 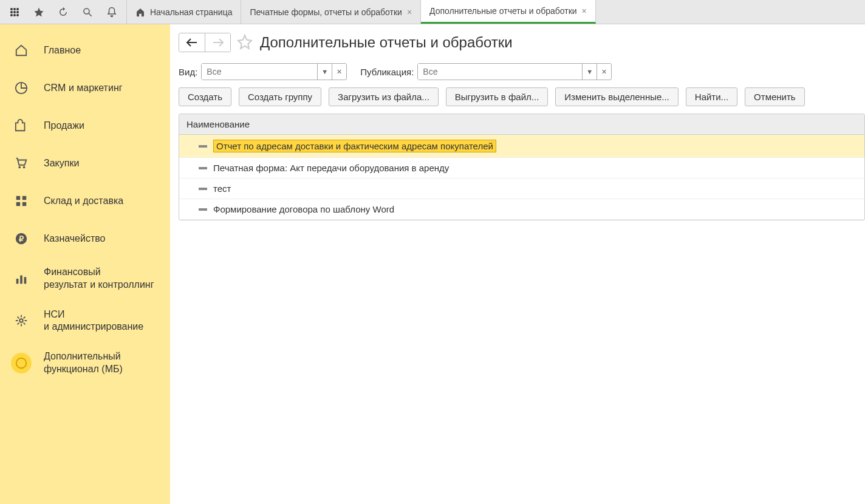 I want to click on sidebar-item-0: Главное, so click(x=85, y=50).